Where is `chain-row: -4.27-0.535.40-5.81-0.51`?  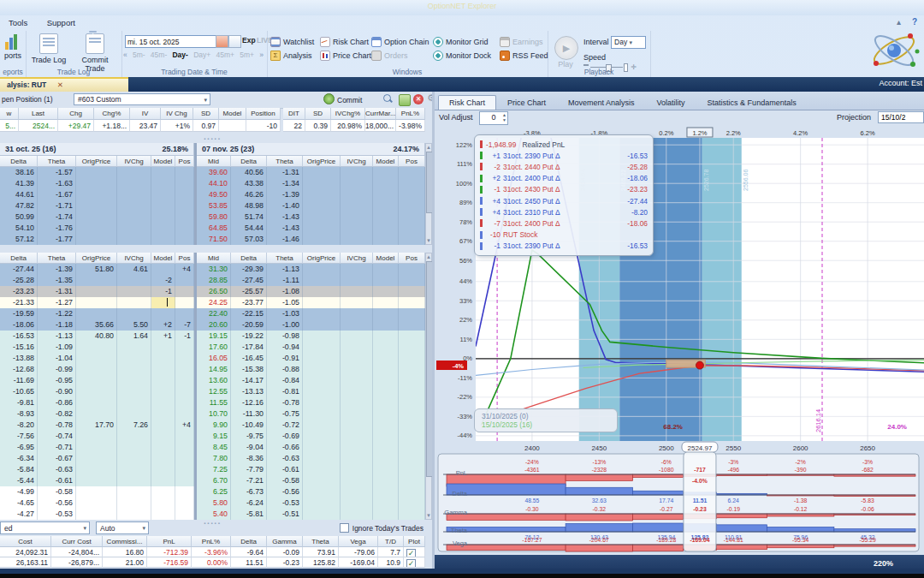 chain-row: -4.27-0.535.40-5.81-0.51 is located at coordinates (212, 514).